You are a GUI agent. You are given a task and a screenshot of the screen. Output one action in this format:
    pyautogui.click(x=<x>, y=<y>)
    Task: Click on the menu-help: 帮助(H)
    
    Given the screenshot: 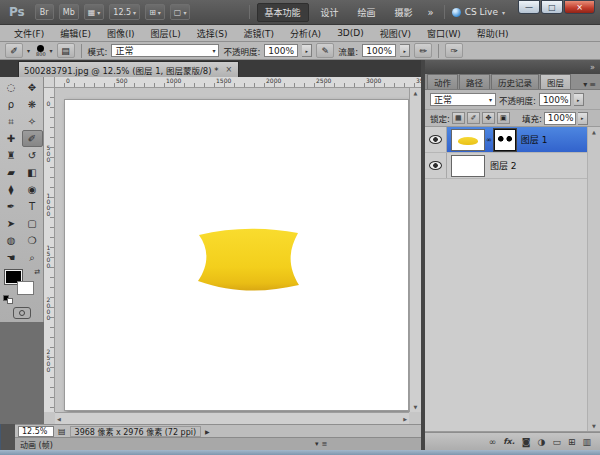 What is the action you would take?
    pyautogui.click(x=493, y=34)
    